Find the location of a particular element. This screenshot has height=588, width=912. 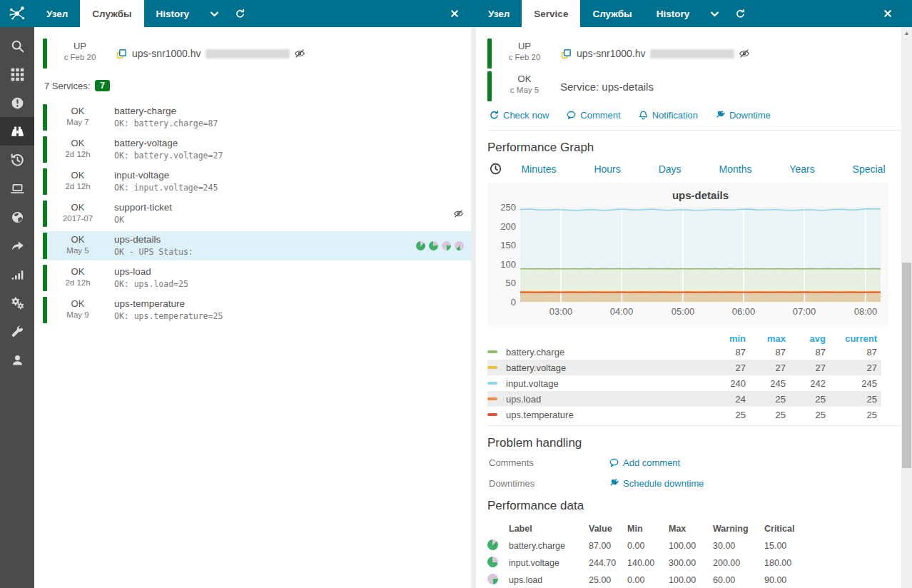

graph-plot-area: 050100150200250 is located at coordinates (701, 254).